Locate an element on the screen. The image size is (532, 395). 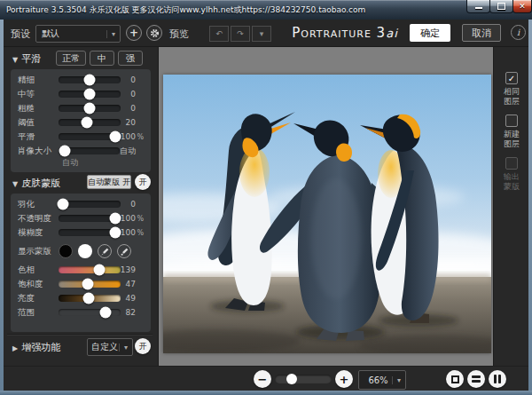
zoom-slider is located at coordinates (303, 379).